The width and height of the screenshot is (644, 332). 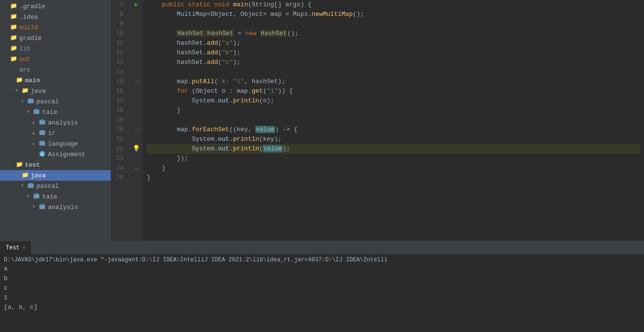 I want to click on gutter-row-7: ▶, so click(x=136, y=5).